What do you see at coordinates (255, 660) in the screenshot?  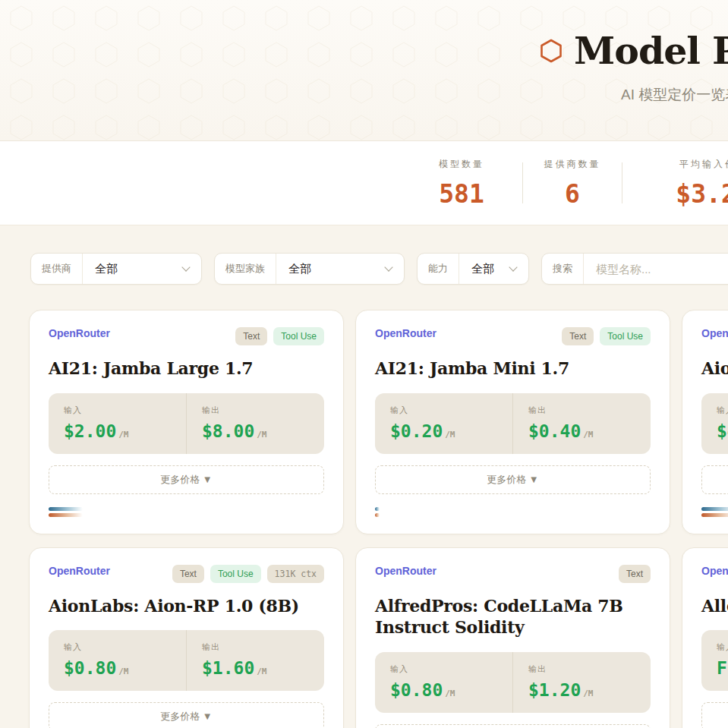 I see `output-price-cell: 输出 $1.60 /M` at bounding box center [255, 660].